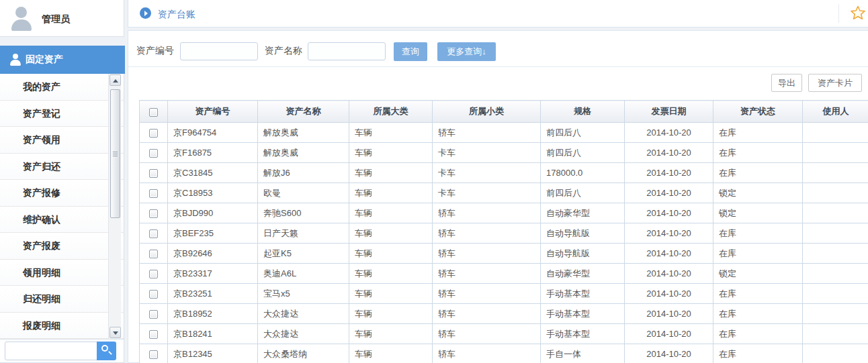  Describe the element at coordinates (62, 140) in the screenshot. I see `sidebar-item: 资产领用` at that location.